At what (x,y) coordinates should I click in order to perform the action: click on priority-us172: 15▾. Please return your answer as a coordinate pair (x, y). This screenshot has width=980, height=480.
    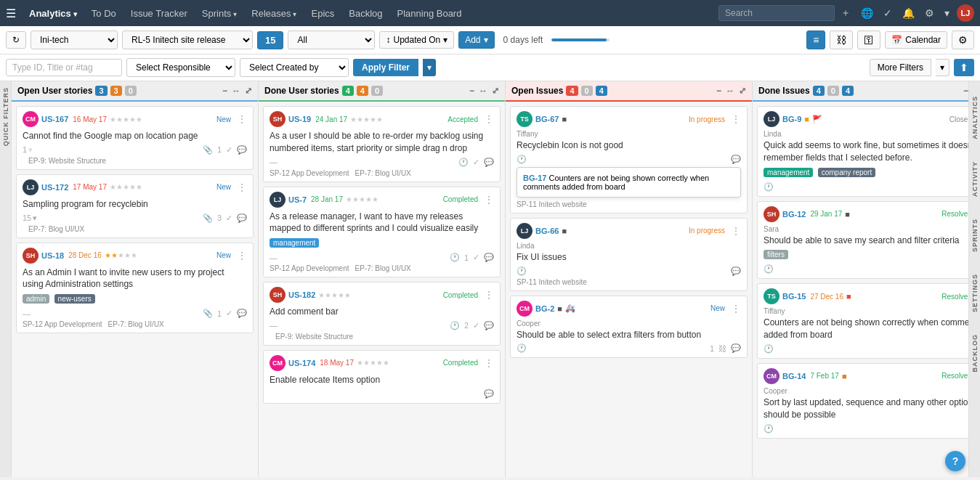
    Looking at the image, I should click on (30, 218).